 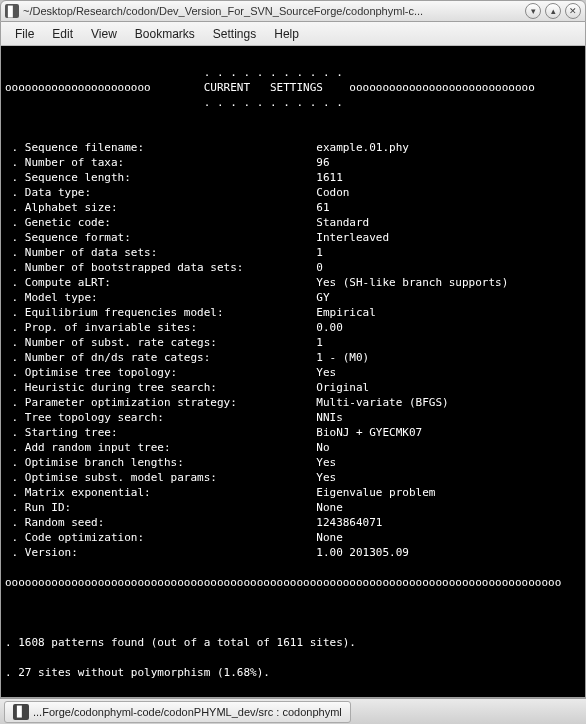 I want to click on menu-view: View, so click(x=104, y=34).